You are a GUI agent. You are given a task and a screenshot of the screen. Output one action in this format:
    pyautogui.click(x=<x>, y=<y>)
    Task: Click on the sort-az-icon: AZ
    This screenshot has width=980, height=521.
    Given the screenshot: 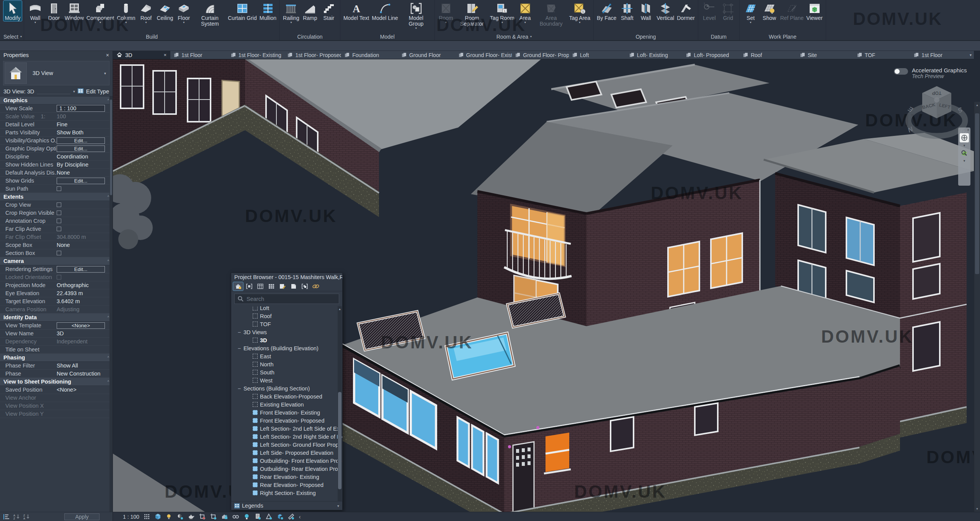 What is the action you would take?
    pyautogui.click(x=17, y=517)
    